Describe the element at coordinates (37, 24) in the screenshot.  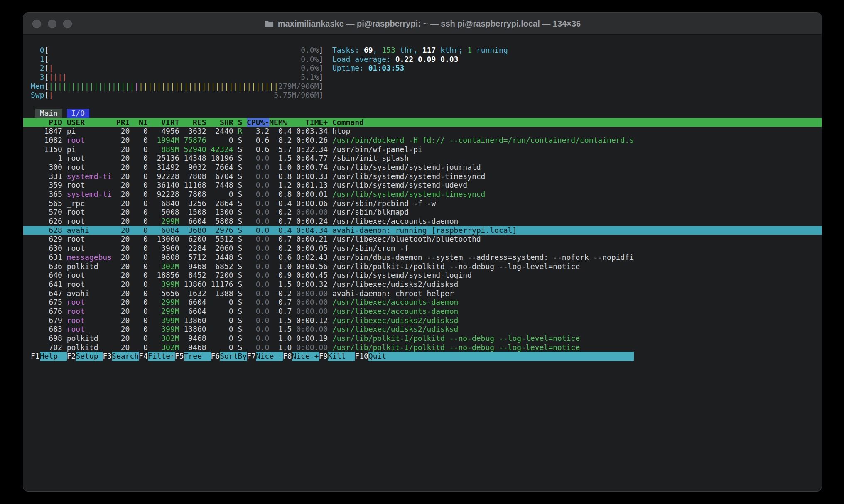
I see `close-button` at that location.